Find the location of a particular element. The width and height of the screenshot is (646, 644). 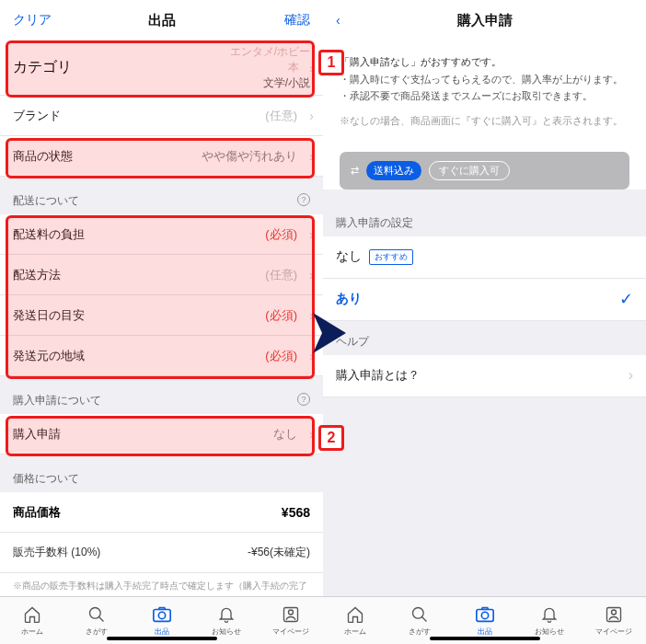

shipping-cost-row: 配送料の負担 (必須) › is located at coordinates (162, 235).